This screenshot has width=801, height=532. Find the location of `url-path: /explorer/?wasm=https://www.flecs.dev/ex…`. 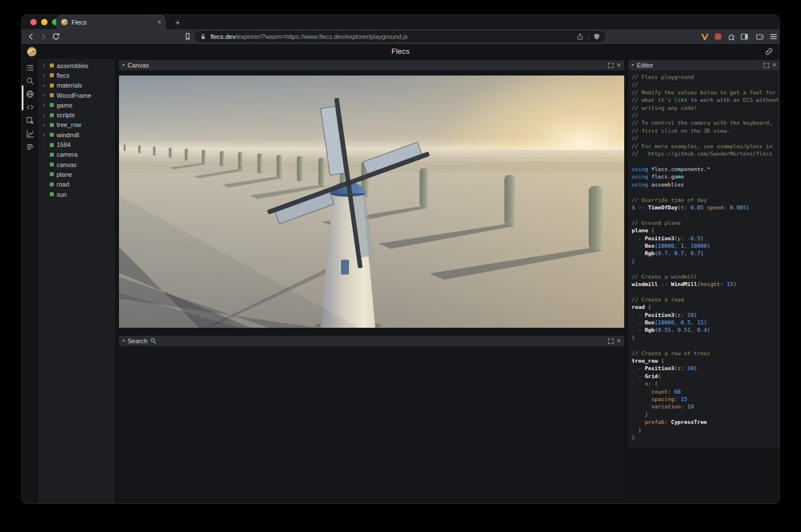

url-path: /explorer/?wasm=https://www.flecs.dev/ex… is located at coordinates (322, 37).